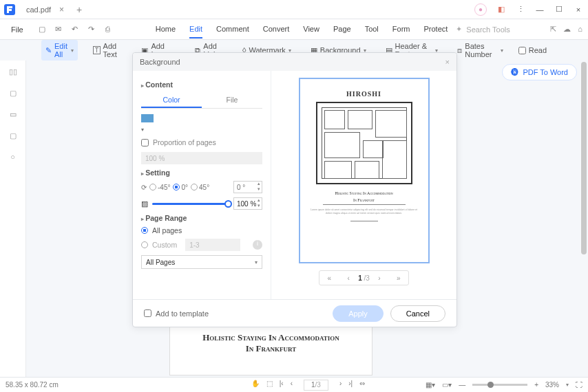 This screenshot has height=392, width=588. What do you see at coordinates (202, 129) in the screenshot?
I see `color-dropdown-icon: ▾` at bounding box center [202, 129].